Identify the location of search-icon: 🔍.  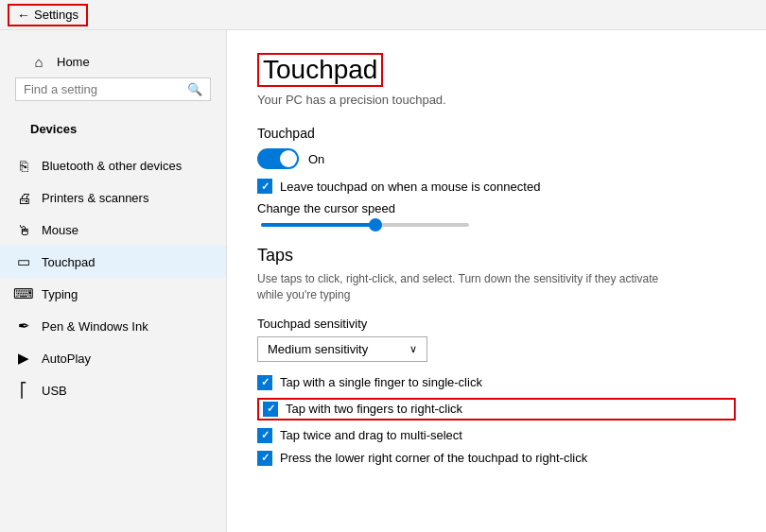
(195, 89).